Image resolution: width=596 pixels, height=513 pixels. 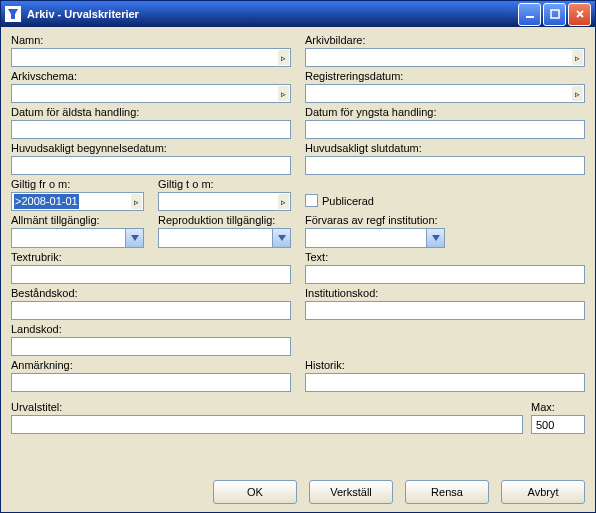 What do you see at coordinates (375, 220) in the screenshot?
I see `label-forvaras: Förvaras av regf institution:` at bounding box center [375, 220].